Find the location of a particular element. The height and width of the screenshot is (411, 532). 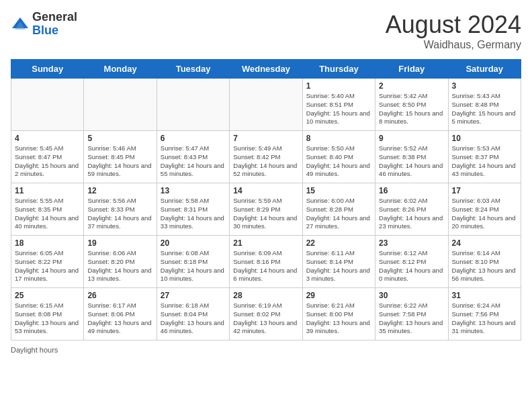

day-number: 1 is located at coordinates (339, 86).